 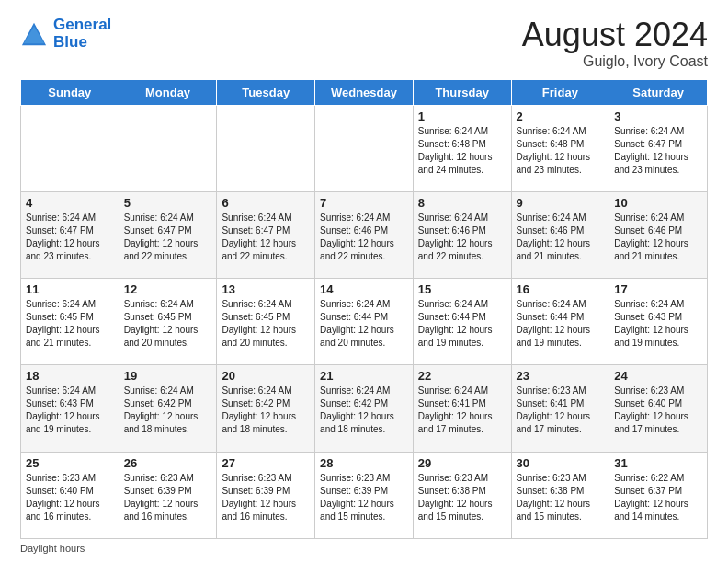 I want to click on cell-content: 6Sunrise: 6:24 AM Sunset: 6:47 PM Daylig…, so click(x=266, y=230).